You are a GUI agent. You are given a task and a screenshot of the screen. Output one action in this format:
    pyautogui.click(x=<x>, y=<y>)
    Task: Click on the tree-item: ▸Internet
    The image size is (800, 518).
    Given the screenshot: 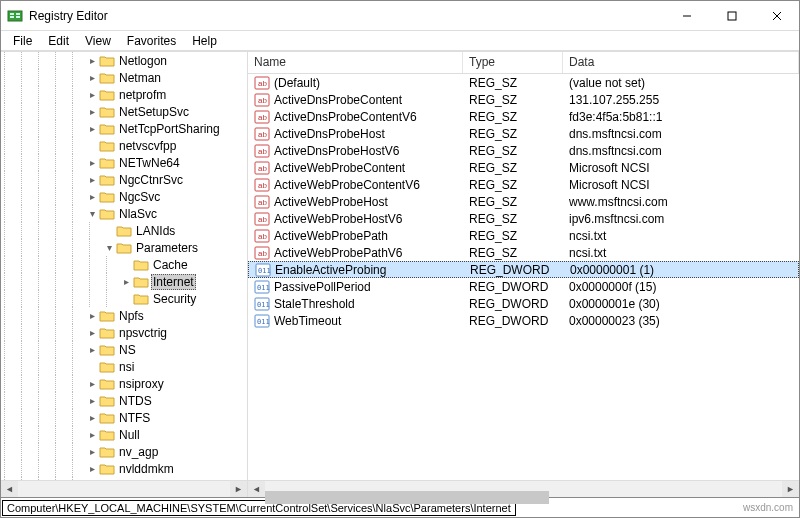 What is the action you would take?
    pyautogui.click(x=124, y=282)
    